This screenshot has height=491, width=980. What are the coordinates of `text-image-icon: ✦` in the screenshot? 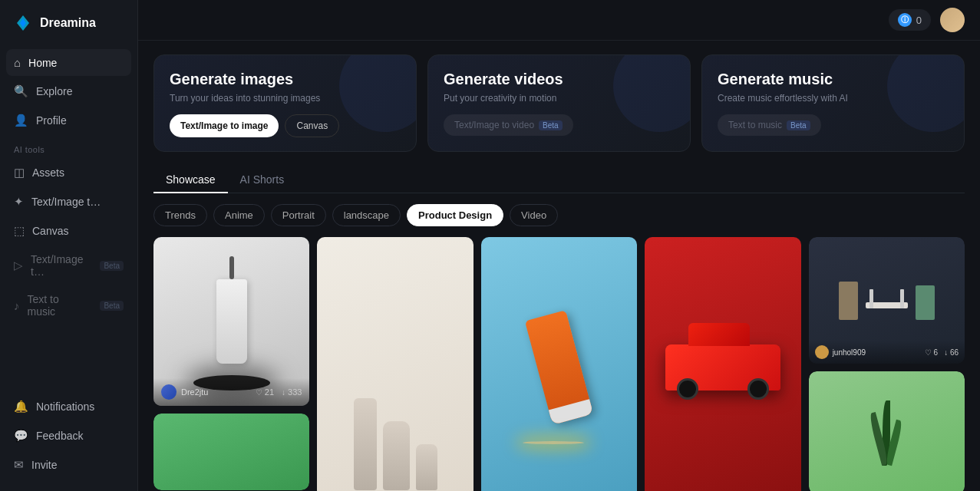 It's located at (18, 202).